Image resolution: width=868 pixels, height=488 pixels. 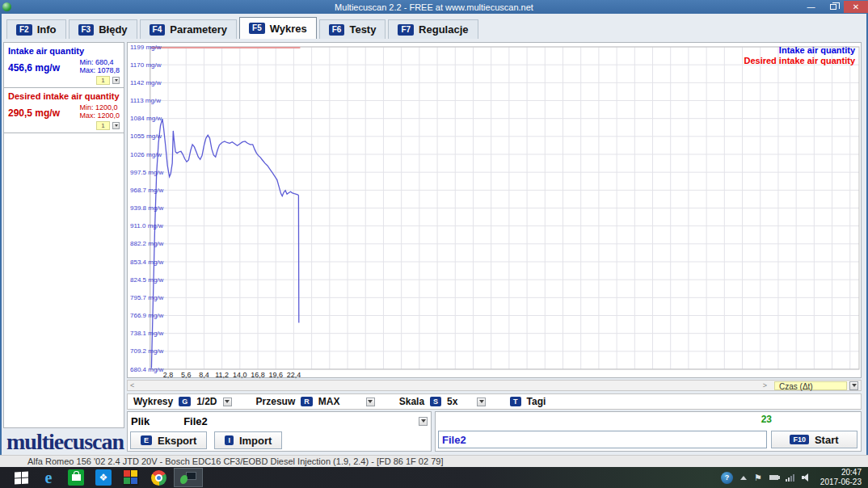 I want to click on scroll-right-icon: >, so click(x=765, y=385).